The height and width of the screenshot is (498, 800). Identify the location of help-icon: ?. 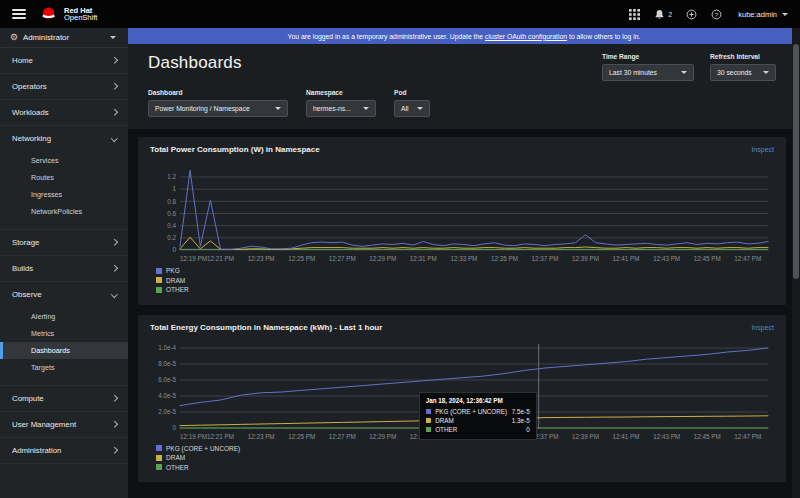
(716, 14).